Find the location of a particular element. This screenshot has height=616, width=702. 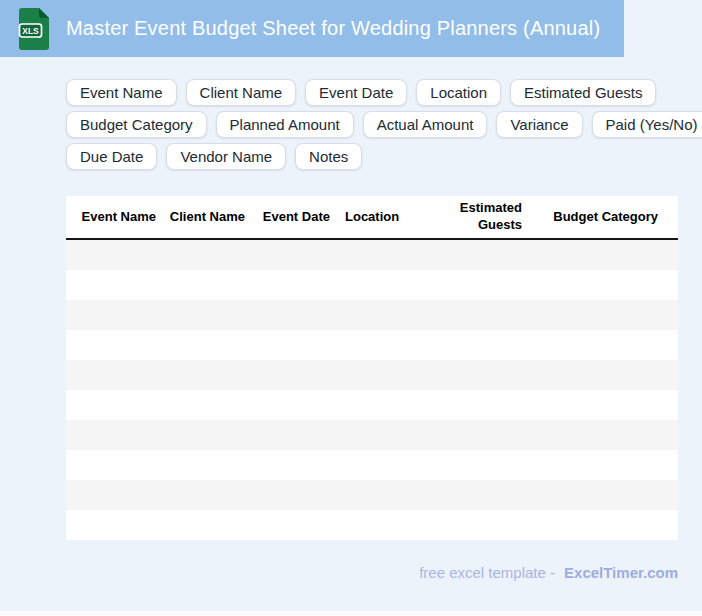

chip-actual-amount: Actual Amount is located at coordinates (426, 124).